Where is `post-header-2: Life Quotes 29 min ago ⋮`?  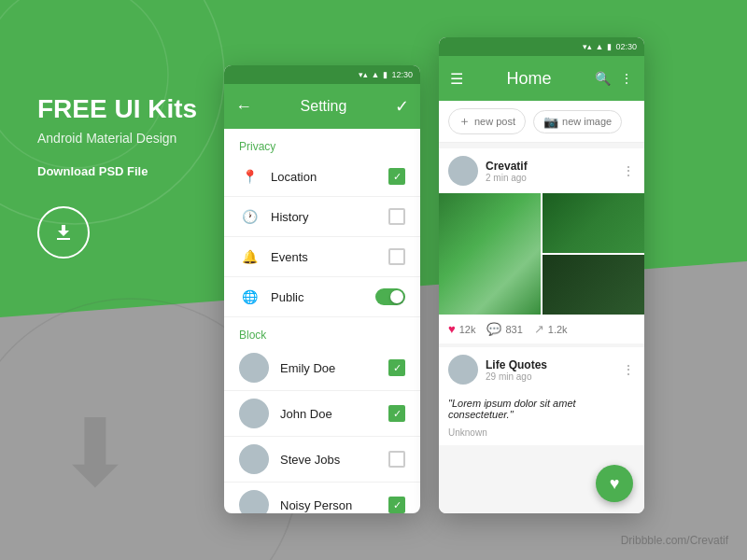 post-header-2: Life Quotes 29 min ago ⋮ is located at coordinates (542, 370).